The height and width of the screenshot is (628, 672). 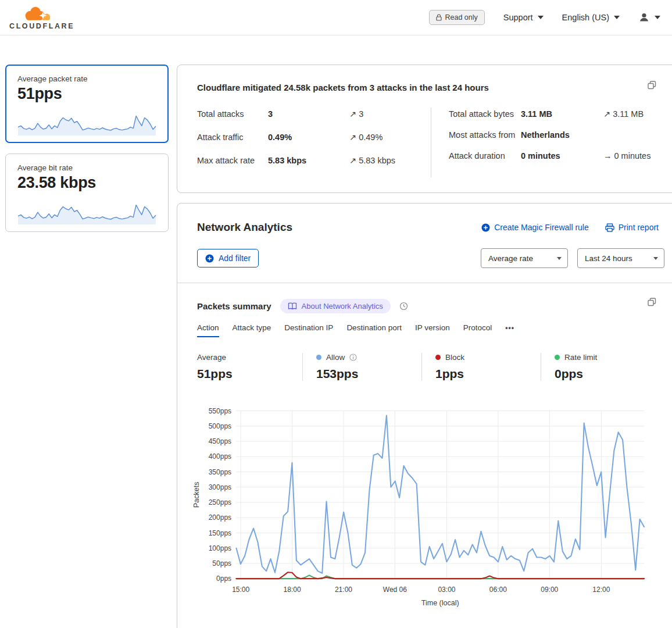 What do you see at coordinates (446, 590) in the screenshot?
I see `svg-text: 03:00` at bounding box center [446, 590].